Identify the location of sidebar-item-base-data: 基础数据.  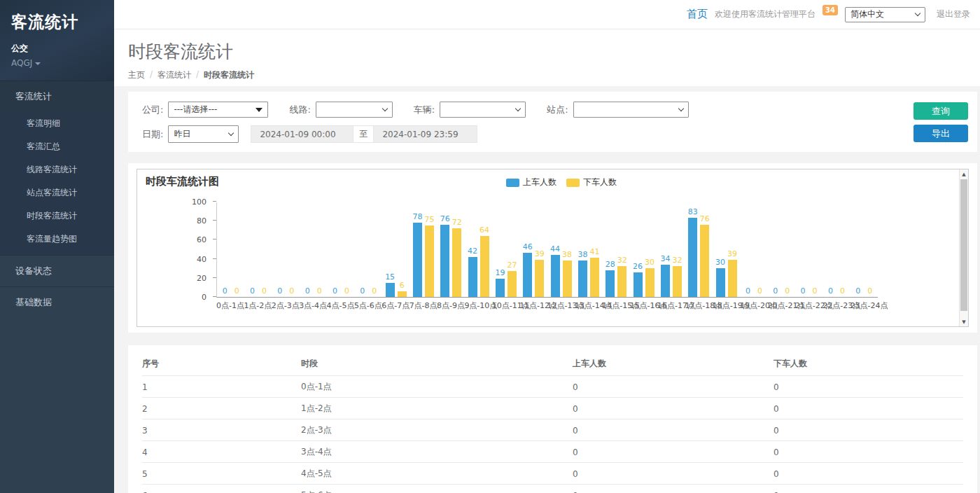
(57, 303).